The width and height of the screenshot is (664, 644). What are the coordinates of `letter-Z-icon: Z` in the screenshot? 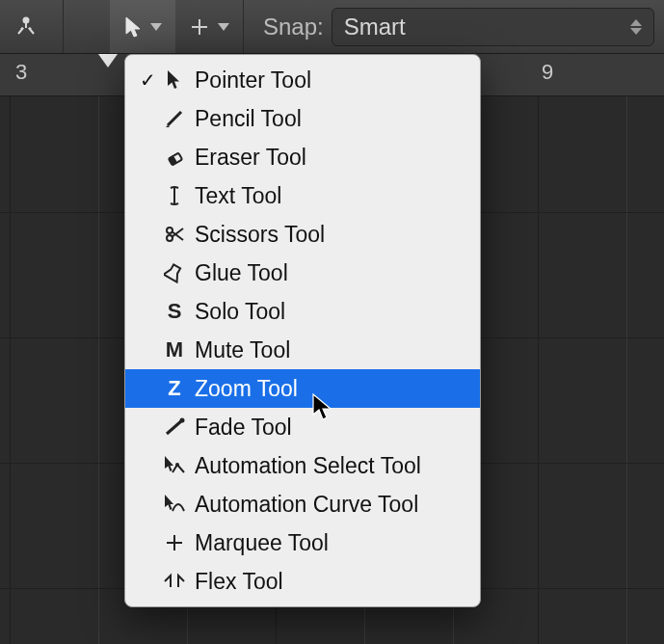 It's located at (174, 389).